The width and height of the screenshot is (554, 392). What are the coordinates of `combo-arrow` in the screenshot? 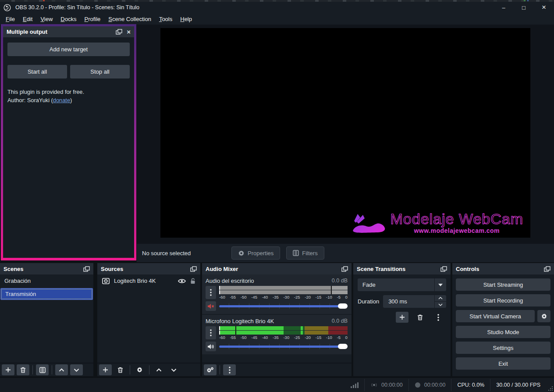 It's located at (440, 285).